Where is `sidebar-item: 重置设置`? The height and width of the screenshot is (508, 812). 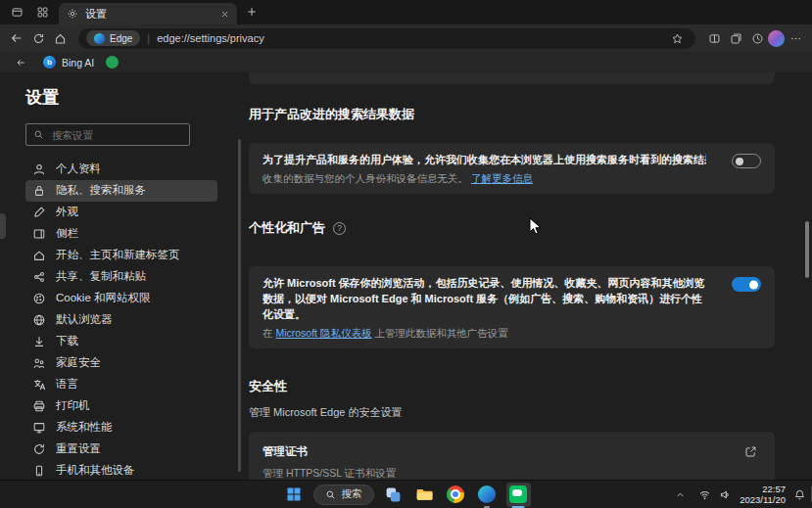 sidebar-item: 重置设置 is located at coordinates (121, 449).